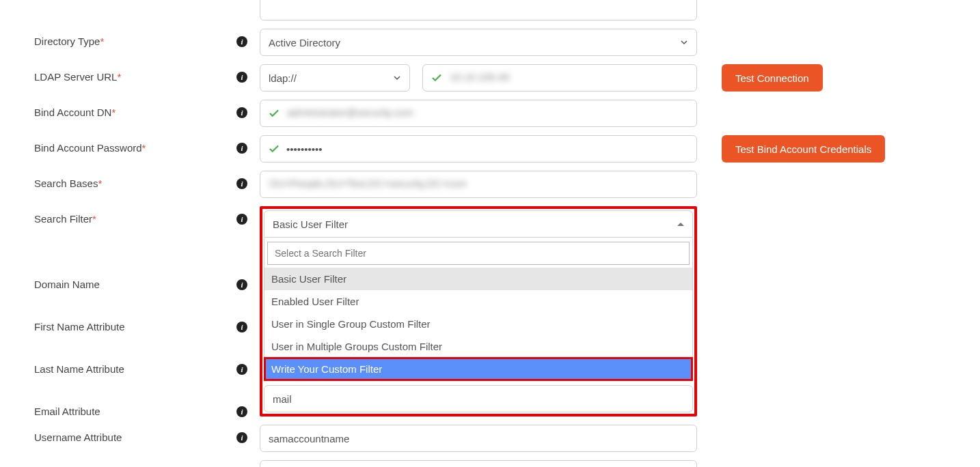  Describe the element at coordinates (490, 113) in the screenshot. I see `row-bind-dn: Bind Account DN* i administrator@securit…` at that location.